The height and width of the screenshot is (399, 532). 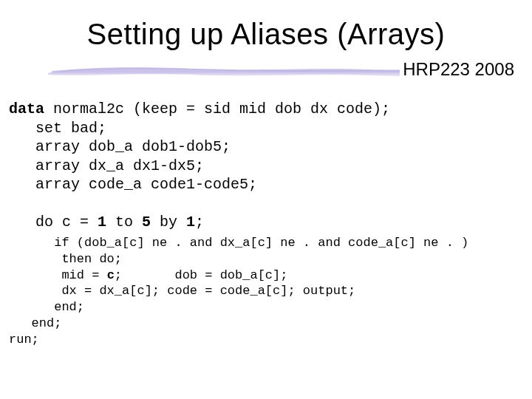 I want to click on code-text: array code_a code1-code5;, so click(x=133, y=185).